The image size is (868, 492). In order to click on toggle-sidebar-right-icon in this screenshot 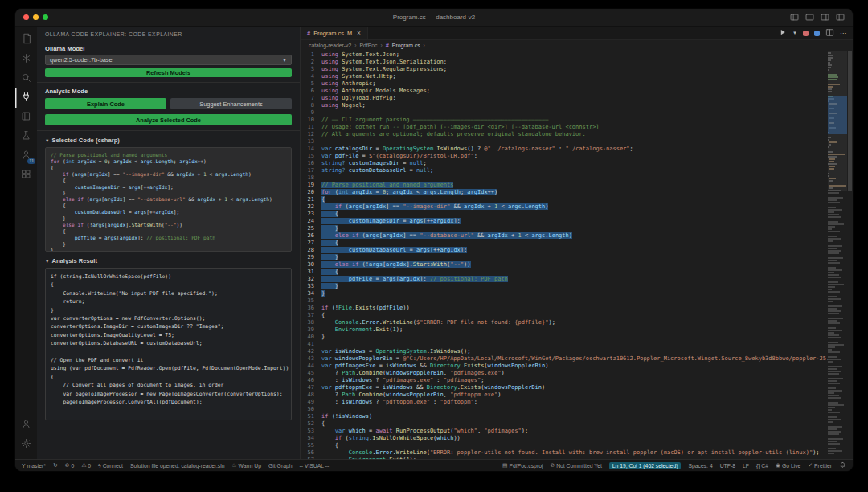, I will do `click(825, 18)`.